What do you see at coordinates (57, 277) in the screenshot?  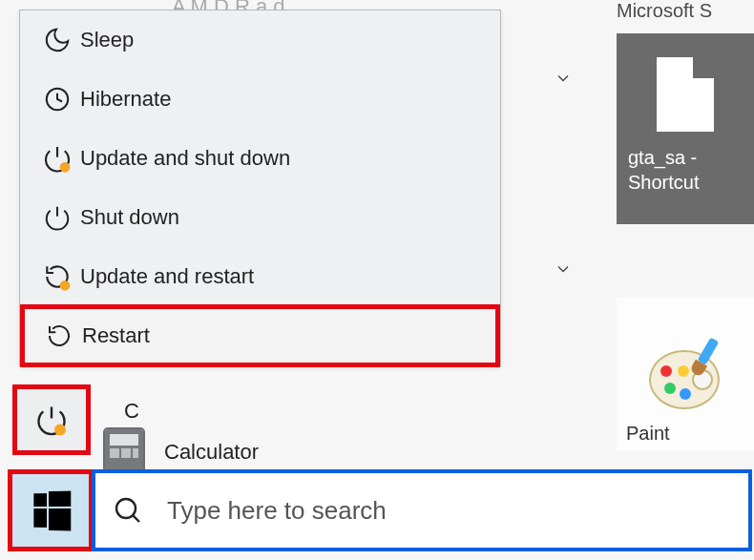 I see `restart-update-icon` at bounding box center [57, 277].